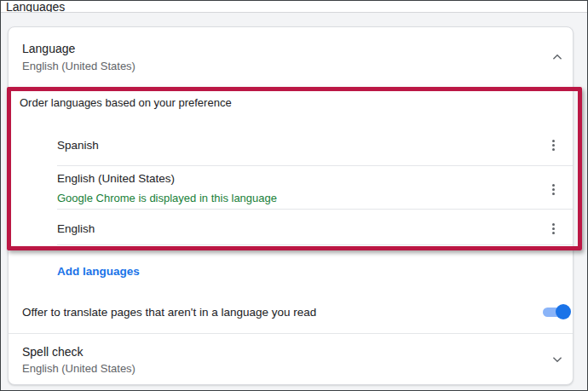 Image resolution: width=588 pixels, height=391 pixels. Describe the element at coordinates (49, 49) in the screenshot. I see `language-row-title: Language` at that location.